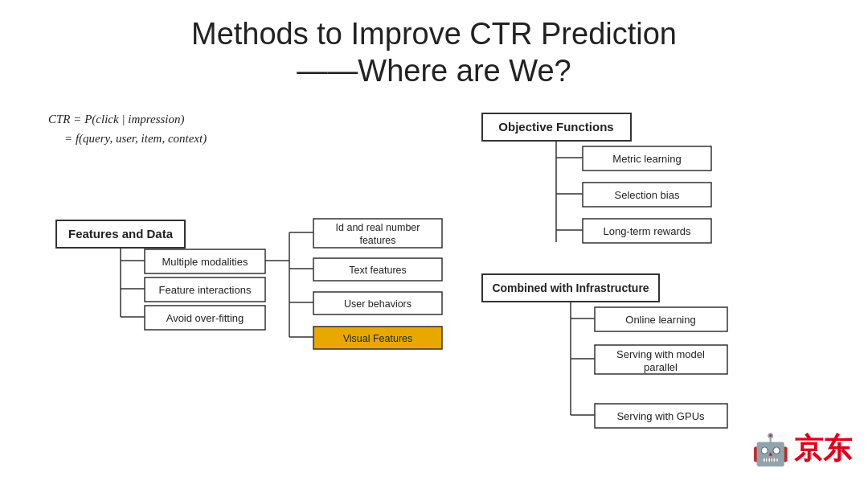  What do you see at coordinates (434, 71) in the screenshot?
I see `title-line2: ——Where are We?` at bounding box center [434, 71].